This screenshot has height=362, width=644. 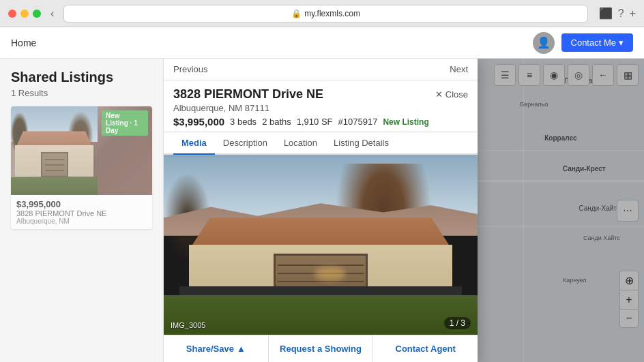 What do you see at coordinates (315, 121) in the screenshot?
I see `modal-sqft: 1,910 SF` at bounding box center [315, 121].